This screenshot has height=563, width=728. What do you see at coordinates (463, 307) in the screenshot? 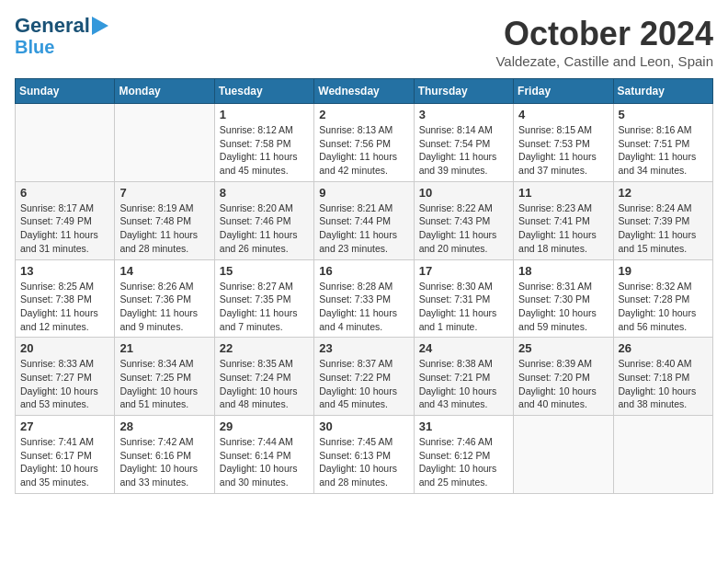
I see `cell-content: Sunrise: 8:30 AM Sunset: 7:31 PM Dayligh…` at bounding box center [463, 307].